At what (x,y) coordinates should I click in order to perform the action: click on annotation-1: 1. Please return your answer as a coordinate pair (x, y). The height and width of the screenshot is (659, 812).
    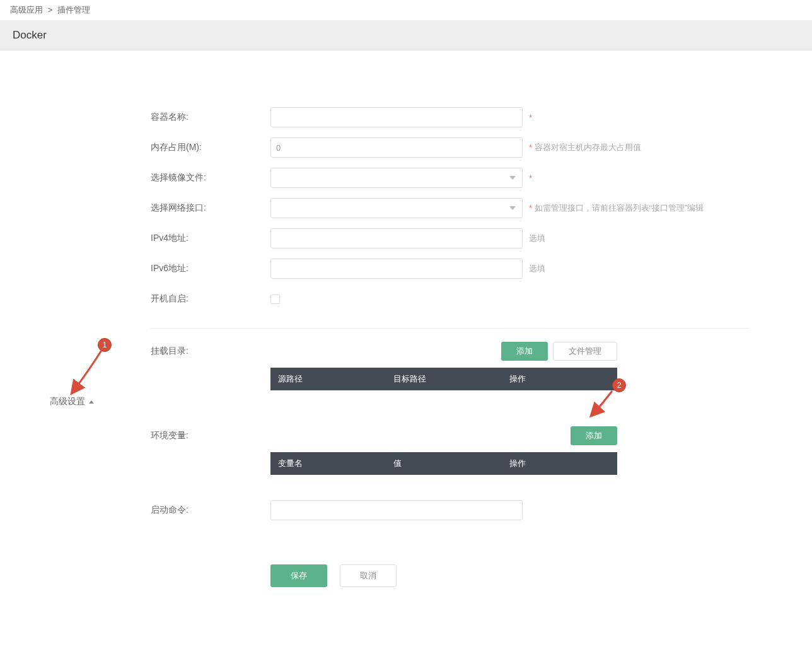
    Looking at the image, I should click on (93, 370).